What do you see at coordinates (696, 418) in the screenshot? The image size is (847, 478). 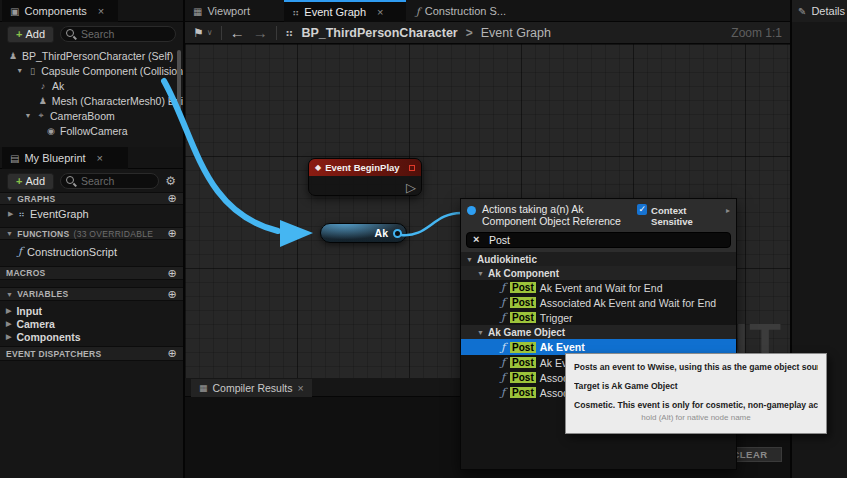 I see `tooltip-footnote: hold (Alt) for native node name` at bounding box center [696, 418].